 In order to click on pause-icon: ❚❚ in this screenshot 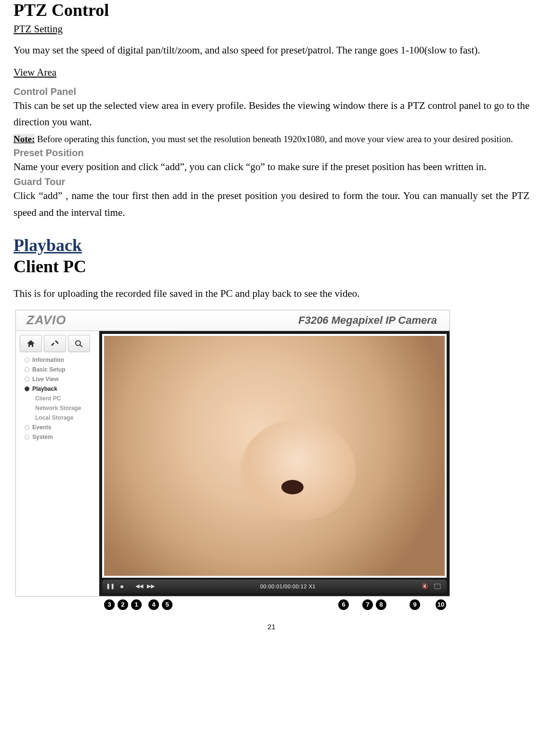, I will do `click(110, 586)`.